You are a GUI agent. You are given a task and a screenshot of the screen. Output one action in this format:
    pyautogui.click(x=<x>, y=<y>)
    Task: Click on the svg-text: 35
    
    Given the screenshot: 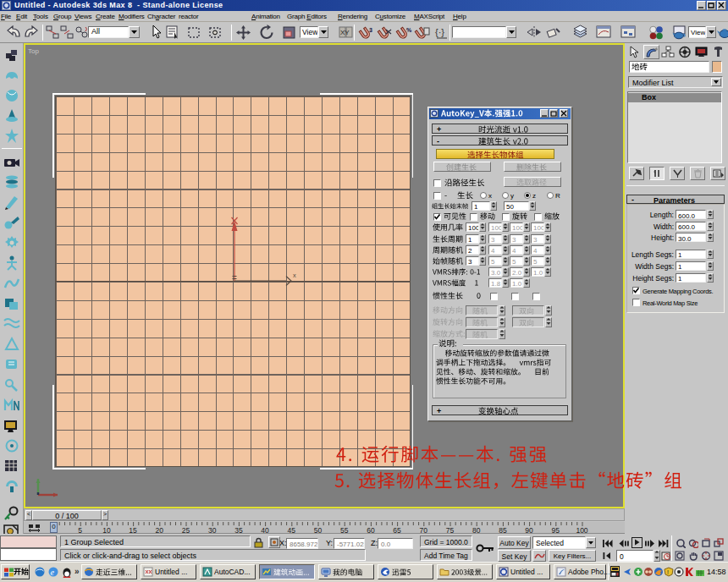 What is the action you would take?
    pyautogui.click(x=239, y=530)
    